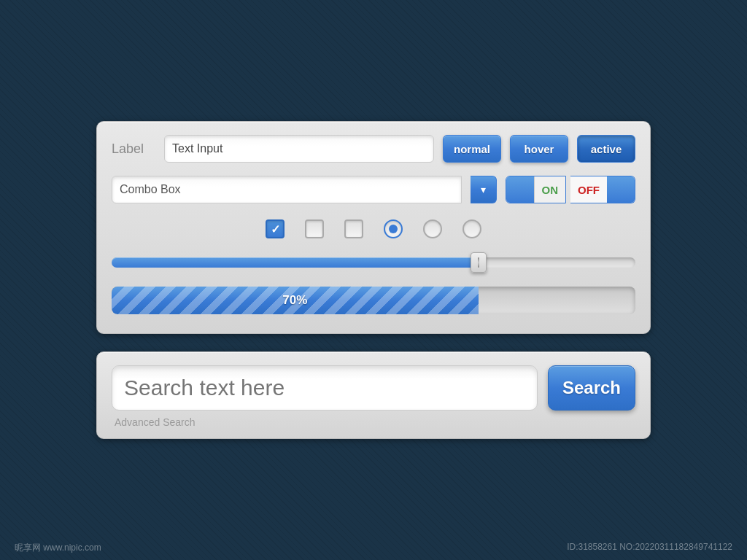 This screenshot has width=747, height=560. I want to click on slider-track, so click(374, 262).